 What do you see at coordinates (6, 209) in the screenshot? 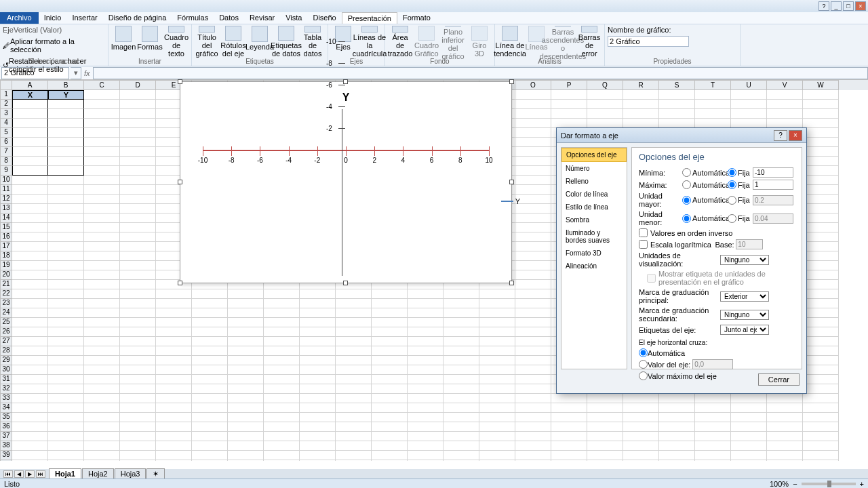
I see `row-header: 13` at bounding box center [6, 209].